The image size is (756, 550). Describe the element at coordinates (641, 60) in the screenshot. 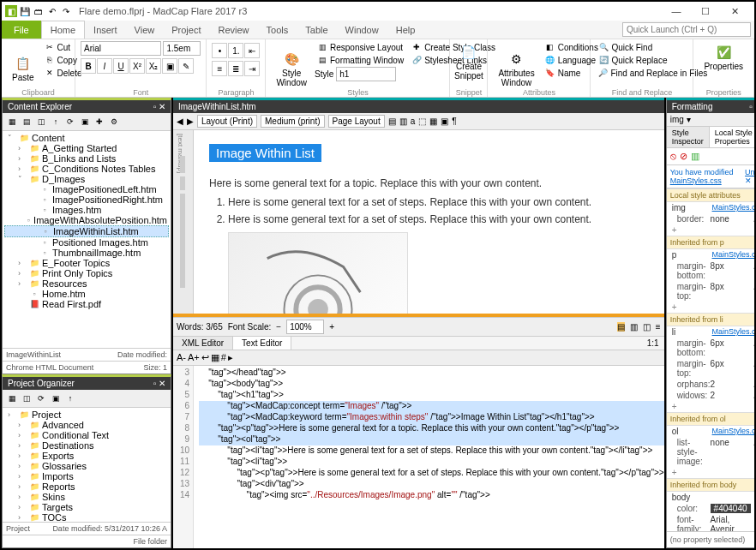

I see `quick-replace-button: 🔄Quick Replace` at that location.